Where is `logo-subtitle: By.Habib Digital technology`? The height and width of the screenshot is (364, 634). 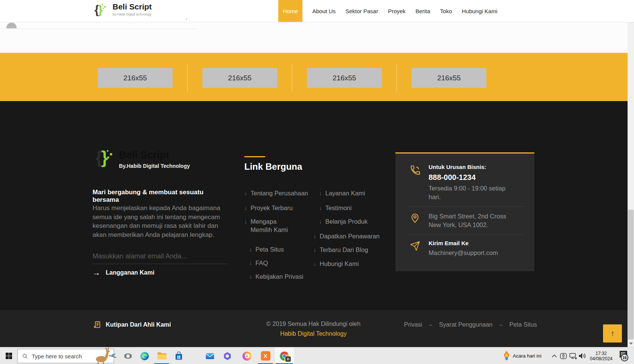 logo-subtitle: By.Habib Digital technology is located at coordinates (132, 14).